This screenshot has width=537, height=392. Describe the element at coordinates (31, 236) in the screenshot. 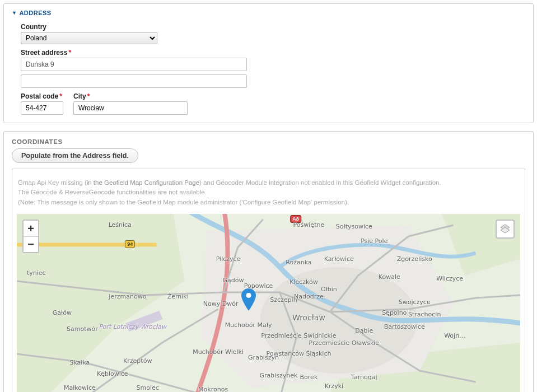

I see `zoom-control: + −` at that location.